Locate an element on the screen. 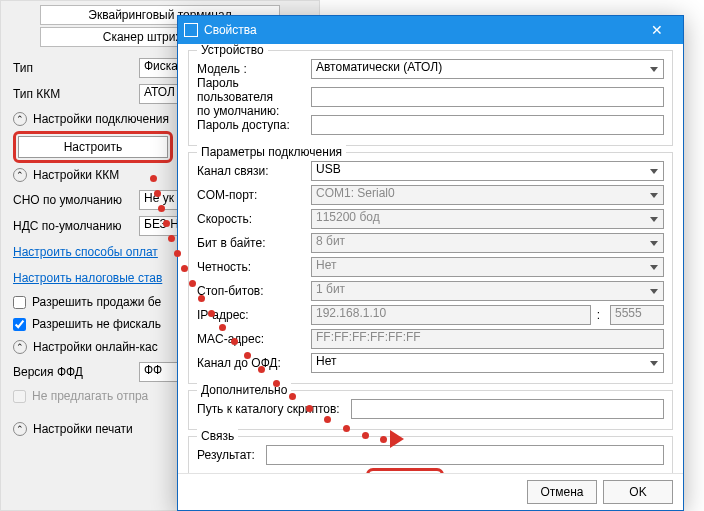  parity-select: Нет is located at coordinates (488, 267).